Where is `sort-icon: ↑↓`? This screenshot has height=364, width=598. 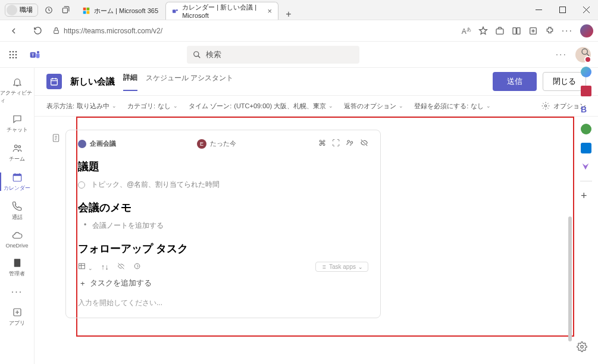
sort-icon: ↑↓ is located at coordinates (105, 266).